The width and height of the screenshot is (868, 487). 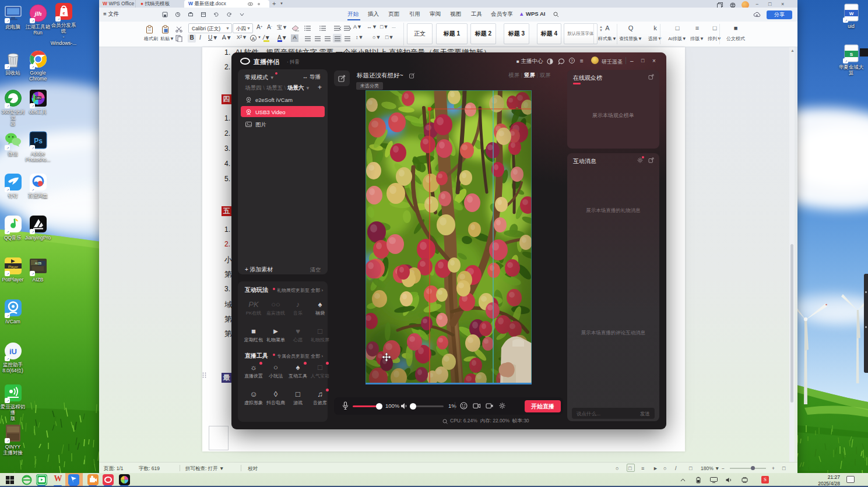 I want to click on svg-text: OBS, so click(x=38, y=98).